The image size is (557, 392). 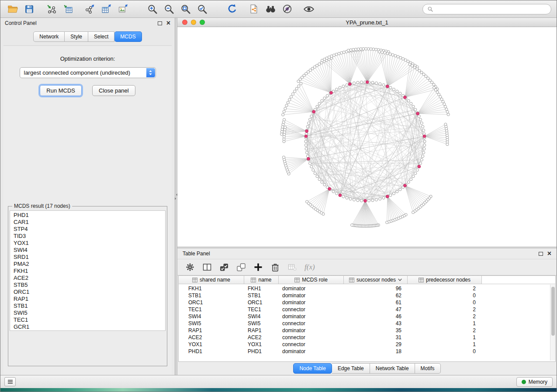 I want to click on table-row: ORC1ORC1dominator610, so click(x=367, y=303).